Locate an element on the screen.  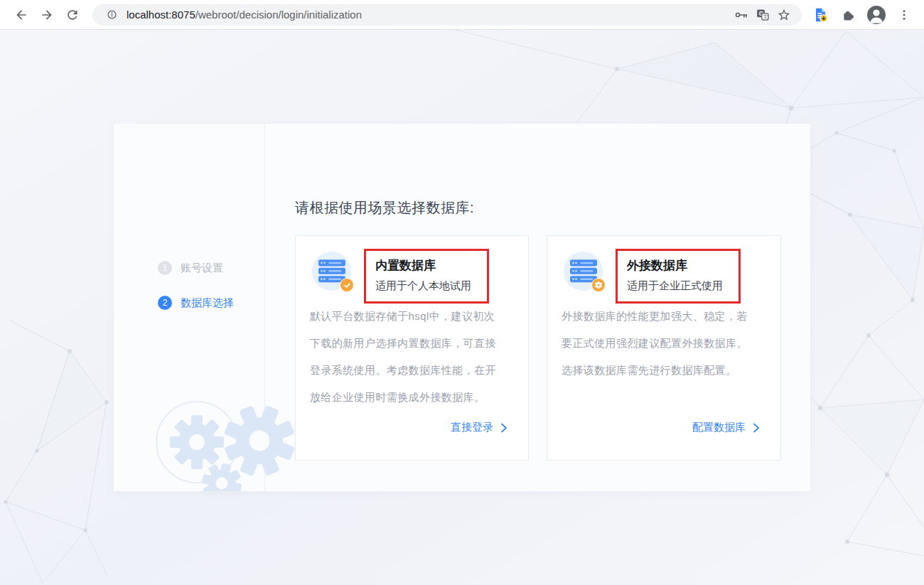
desc-line: 外接数据库的性能更加强大、稳定，若 is located at coordinates (667, 316).